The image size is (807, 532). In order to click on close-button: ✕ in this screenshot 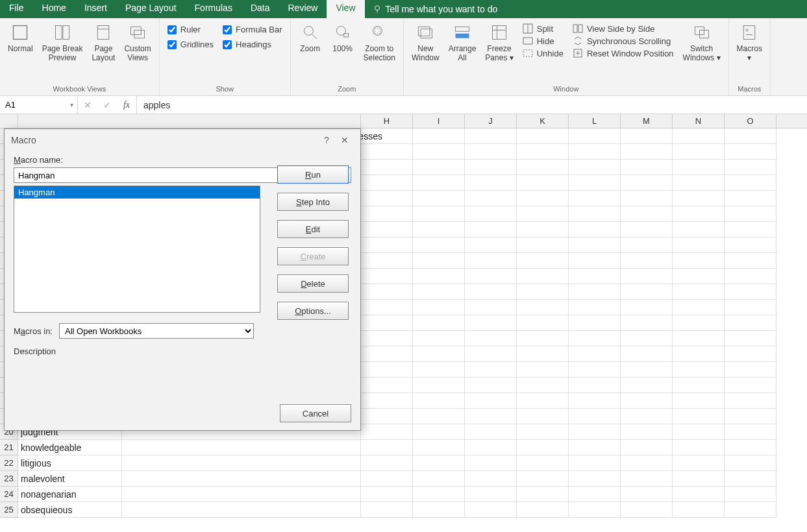, I will do `click(345, 140)`.